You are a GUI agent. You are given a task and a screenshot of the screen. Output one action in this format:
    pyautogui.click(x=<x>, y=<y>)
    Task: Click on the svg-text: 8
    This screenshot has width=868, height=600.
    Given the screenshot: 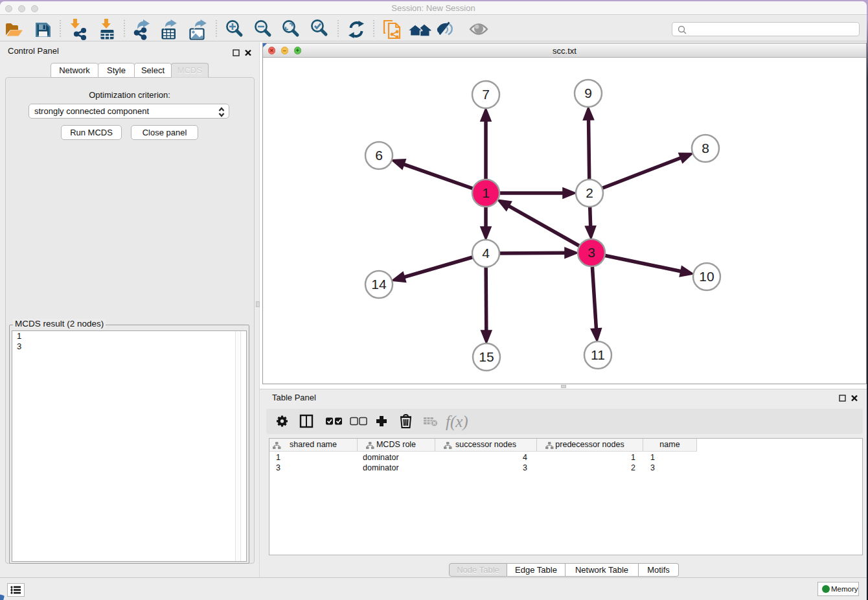 What is the action you would take?
    pyautogui.click(x=705, y=148)
    